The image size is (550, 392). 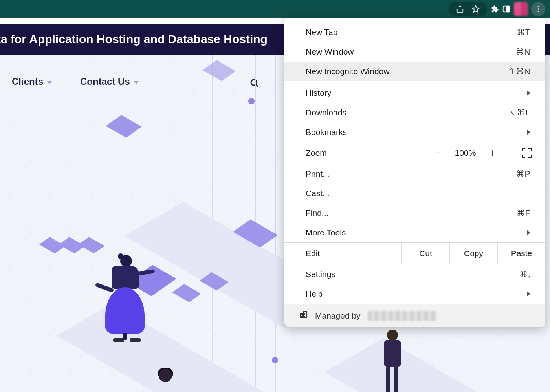 What do you see at coordinates (255, 83) in the screenshot?
I see `search-button` at bounding box center [255, 83].